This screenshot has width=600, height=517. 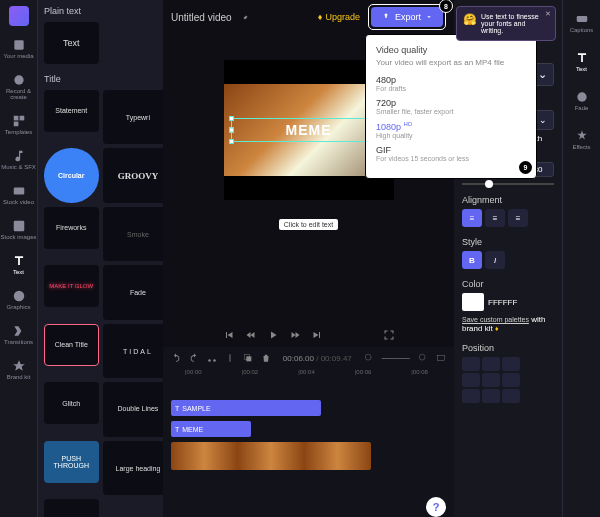 What do you see at coordinates (18, 194) in the screenshot?
I see `rail-stock-video: Stock video` at bounding box center [18, 194].